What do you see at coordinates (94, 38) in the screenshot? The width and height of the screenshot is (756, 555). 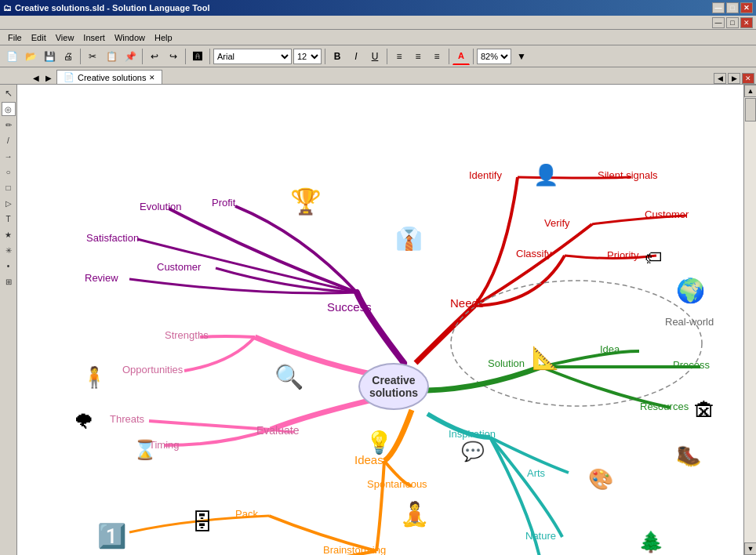 I see `menu-insert: Insert` at bounding box center [94, 38].